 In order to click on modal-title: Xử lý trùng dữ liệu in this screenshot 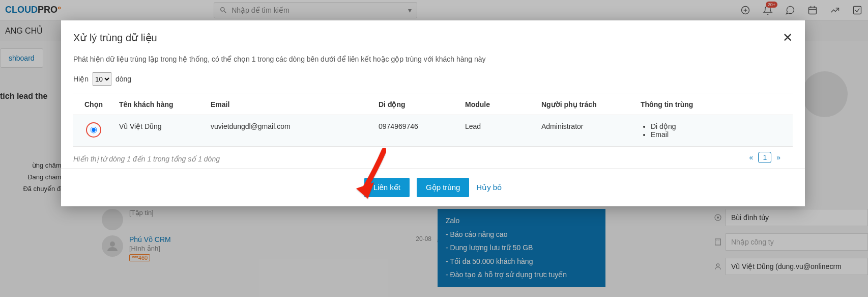, I will do `click(115, 38)`.